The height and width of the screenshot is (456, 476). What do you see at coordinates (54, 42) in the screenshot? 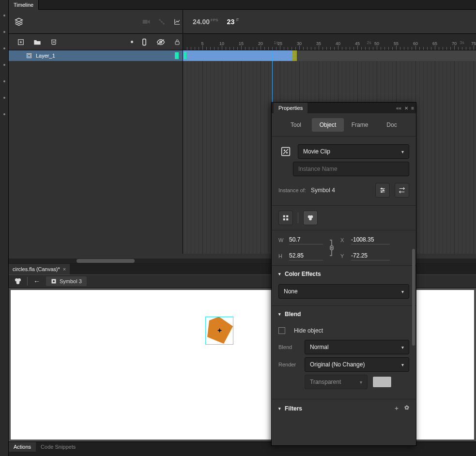
I see `delete-layer-button` at bounding box center [54, 42].